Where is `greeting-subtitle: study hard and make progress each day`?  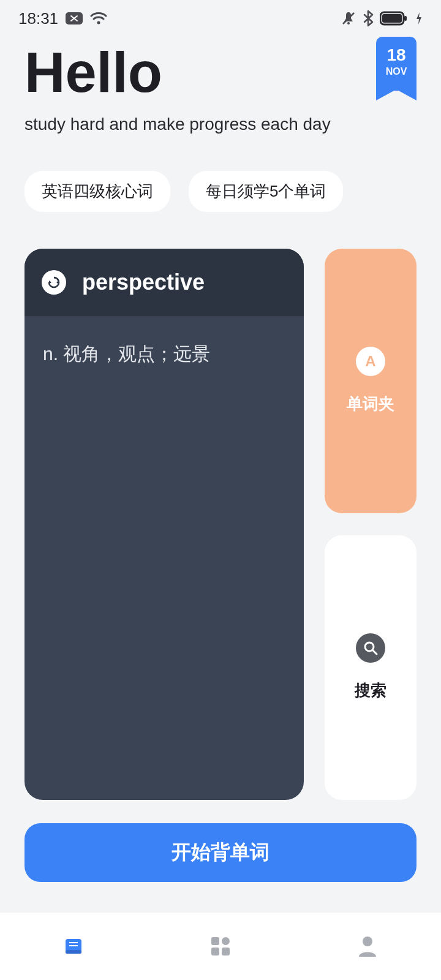 greeting-subtitle: study hard and make progress each day is located at coordinates (221, 124).